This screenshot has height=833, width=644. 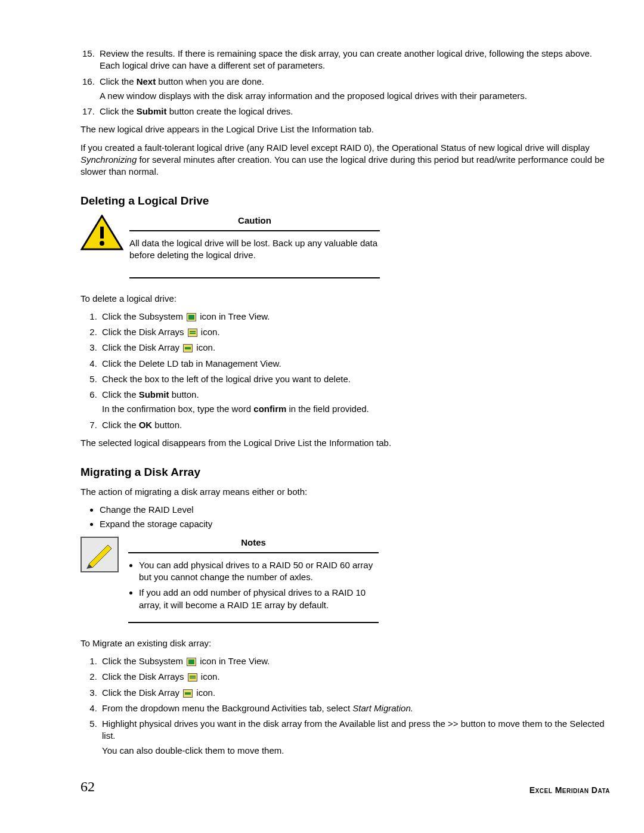 I want to click on step-17-pre: Click the, so click(x=118, y=111).